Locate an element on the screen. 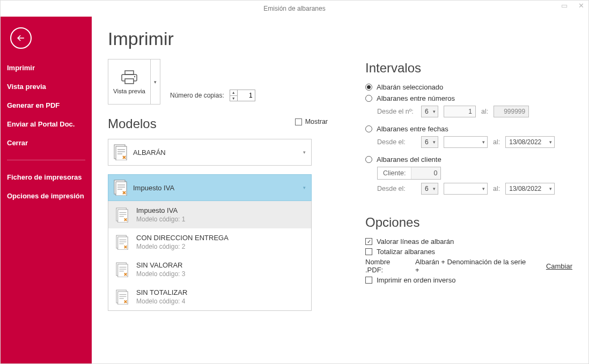 This screenshot has height=364, width=589. model-item-code: Modelo código: 1 is located at coordinates (161, 219).